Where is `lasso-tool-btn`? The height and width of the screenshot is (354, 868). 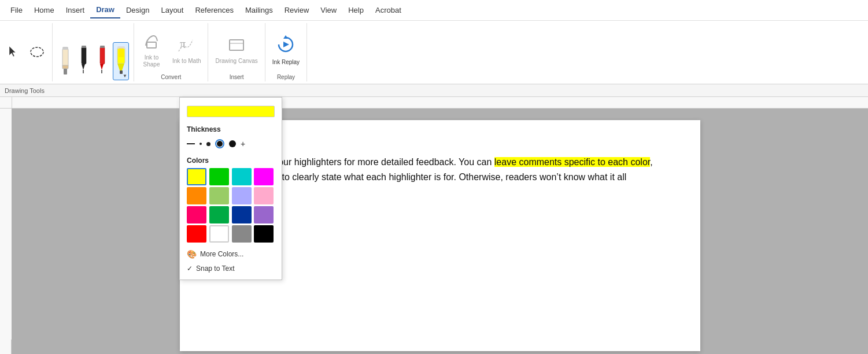
lasso-tool-btn is located at coordinates (37, 53).